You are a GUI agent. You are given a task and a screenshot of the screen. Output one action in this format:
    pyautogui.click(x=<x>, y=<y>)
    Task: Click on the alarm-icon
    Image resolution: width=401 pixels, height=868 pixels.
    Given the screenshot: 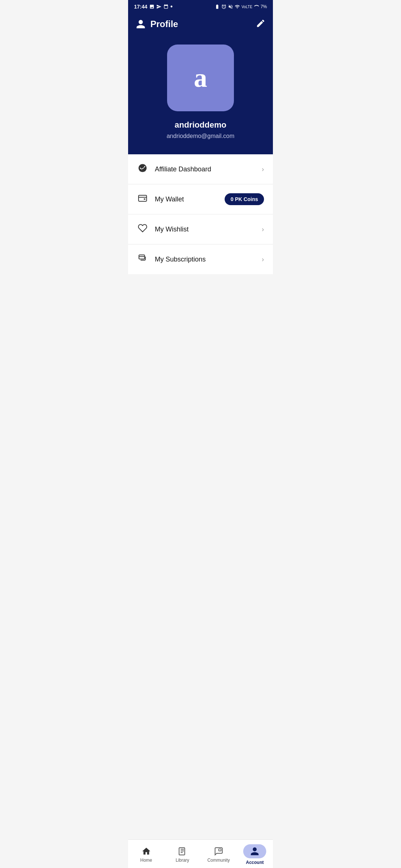 What is the action you would take?
    pyautogui.click(x=224, y=7)
    